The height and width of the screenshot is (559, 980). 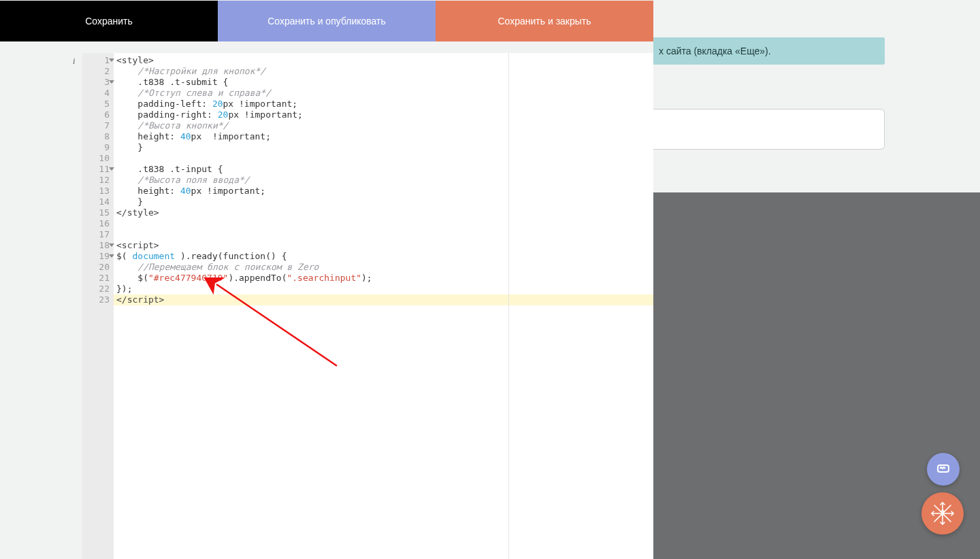 I want to click on line-number: 19, so click(x=96, y=256).